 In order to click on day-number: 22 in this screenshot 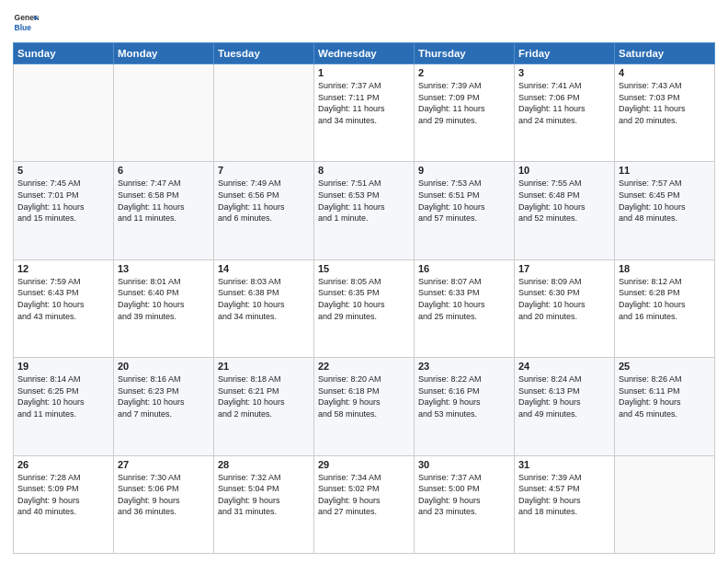, I will do `click(364, 366)`.